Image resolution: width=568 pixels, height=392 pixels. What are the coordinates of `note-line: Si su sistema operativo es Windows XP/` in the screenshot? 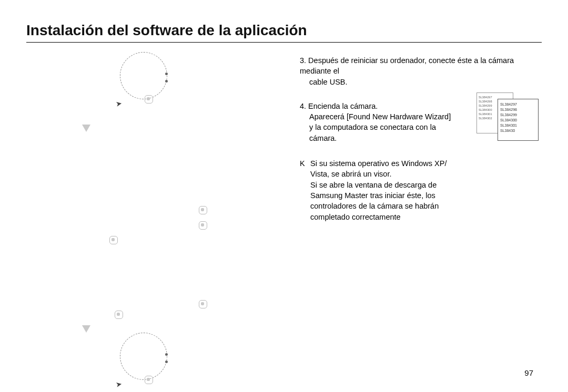 It's located at (426, 163).